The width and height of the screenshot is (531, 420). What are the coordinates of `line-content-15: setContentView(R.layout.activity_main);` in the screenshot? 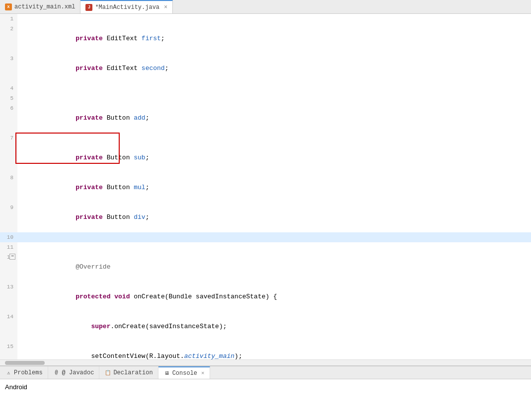 It's located at (274, 350).